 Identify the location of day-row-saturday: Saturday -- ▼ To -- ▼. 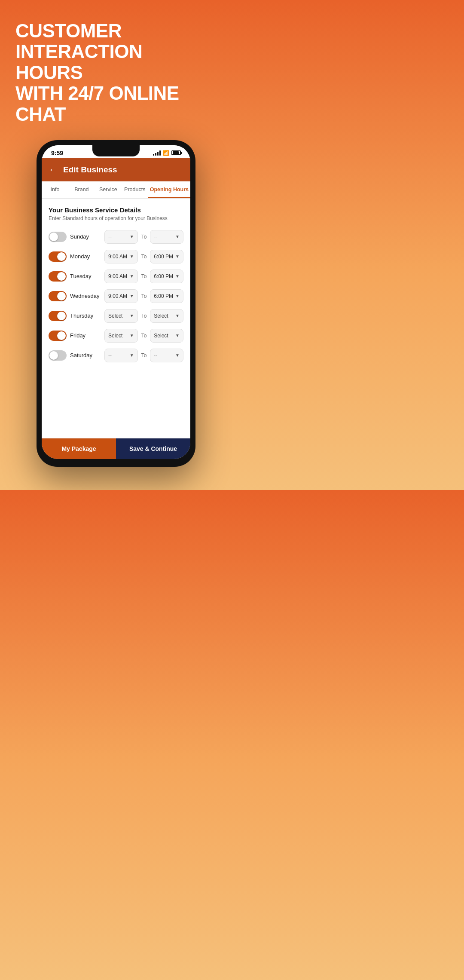
(116, 355).